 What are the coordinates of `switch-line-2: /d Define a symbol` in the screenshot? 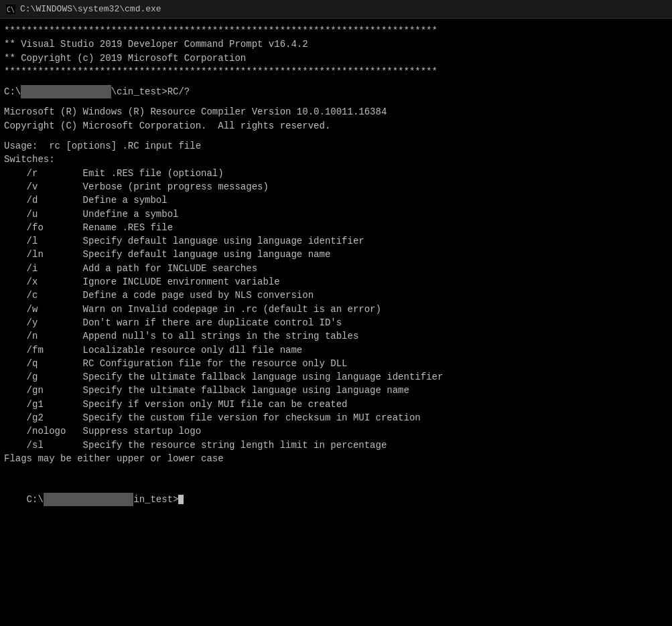 It's located at (336, 200).